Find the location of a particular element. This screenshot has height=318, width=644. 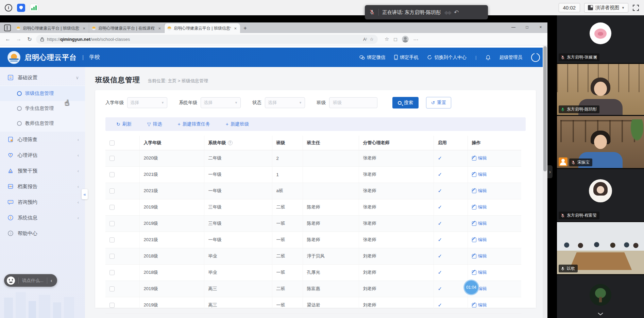

settings-doc-icon is located at coordinates (11, 78).